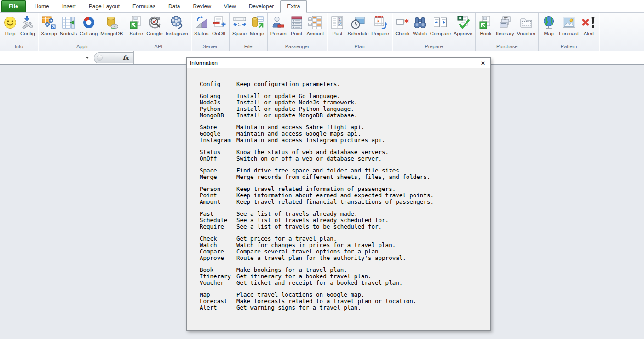 Image resolution: width=644 pixels, height=339 pixels. I want to click on amount-icon, so click(315, 23).